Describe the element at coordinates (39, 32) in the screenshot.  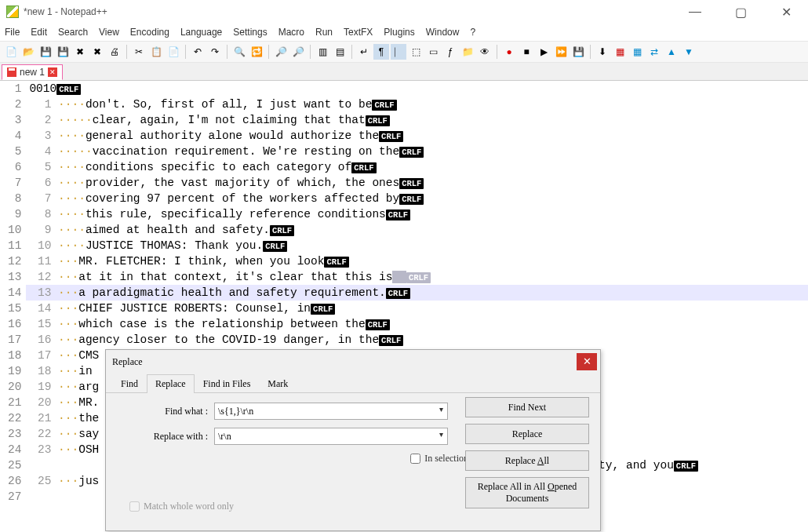
I see `menu-edit: Edit` at that location.